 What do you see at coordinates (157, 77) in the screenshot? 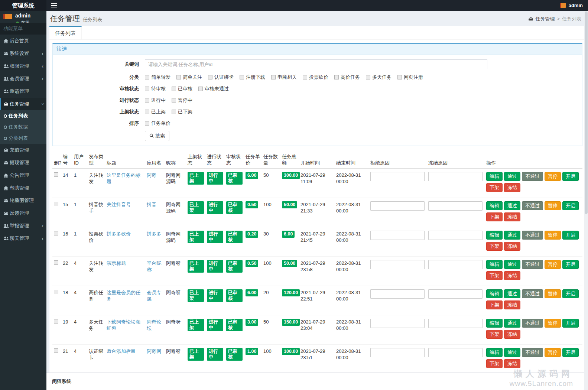
I see `filter-checkbox-option: 简单转发` at bounding box center [157, 77].